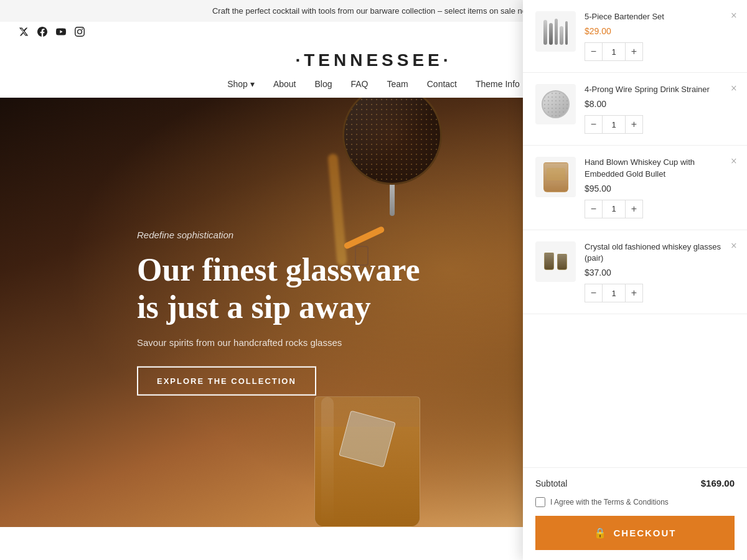 This screenshot has height=560, width=747. I want to click on terms-checkbox, so click(540, 502).